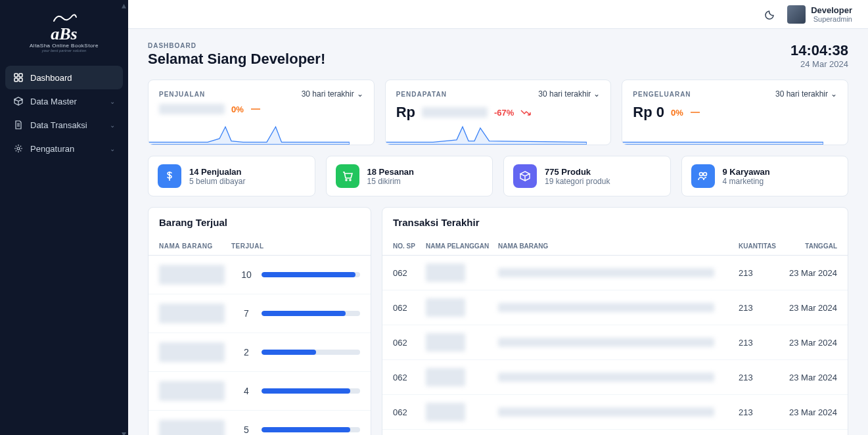 Image resolution: width=868 pixels, height=435 pixels. What do you see at coordinates (18, 125) in the screenshot?
I see `file-icon` at bounding box center [18, 125].